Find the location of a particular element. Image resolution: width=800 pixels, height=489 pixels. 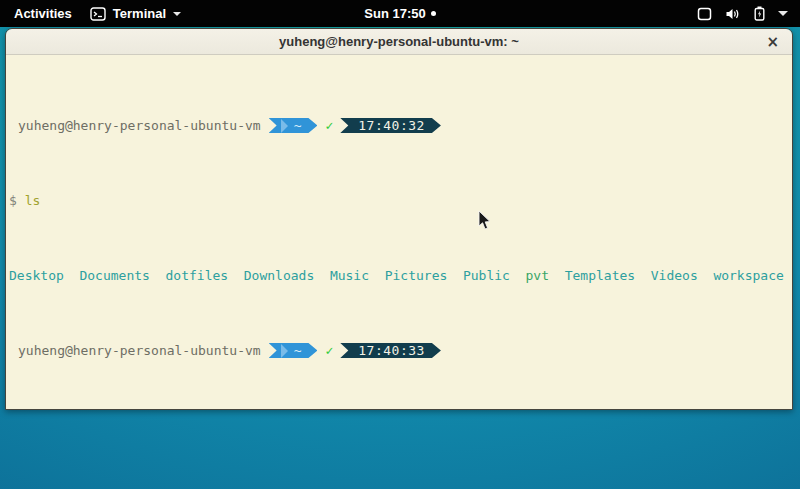

command-line: $ ls is located at coordinates (400, 200).